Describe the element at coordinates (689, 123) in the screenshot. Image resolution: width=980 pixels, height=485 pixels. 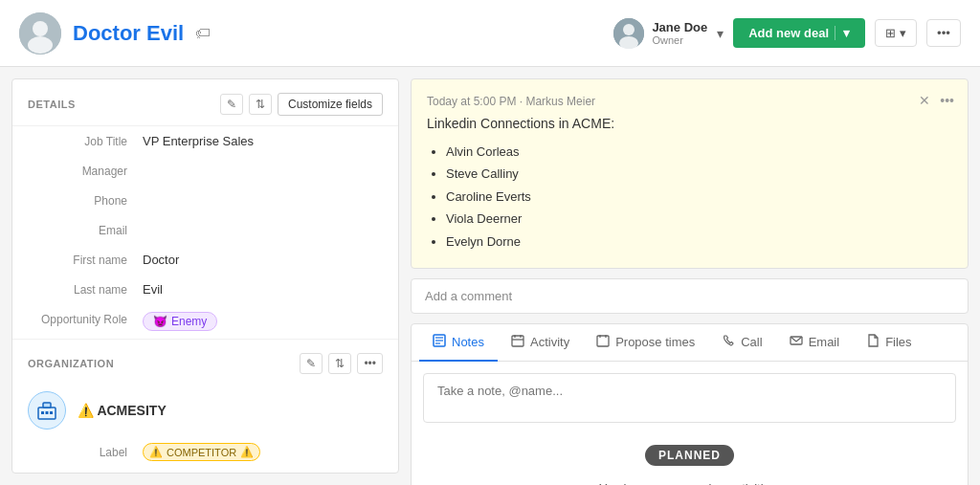
I see `note-title: Linkedin Connections in ACME:` at that location.